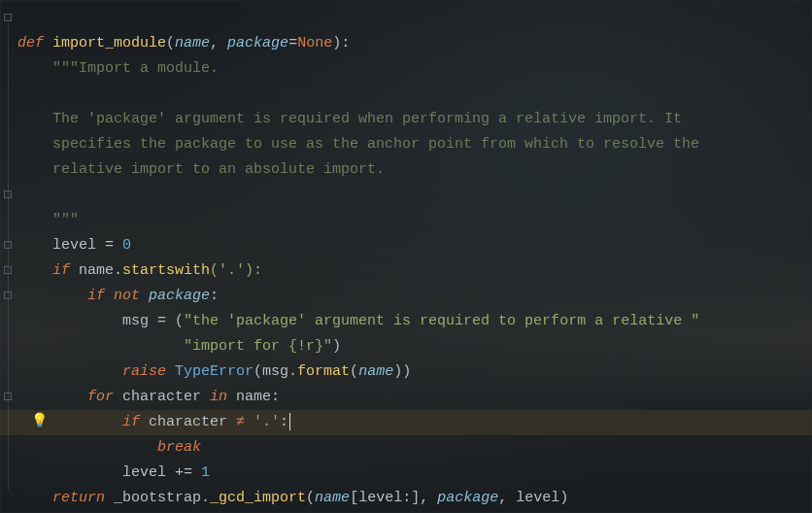 This screenshot has height=513, width=812. I want to click on code-line: msg = ("the 'package' argument is requir…, so click(358, 321).